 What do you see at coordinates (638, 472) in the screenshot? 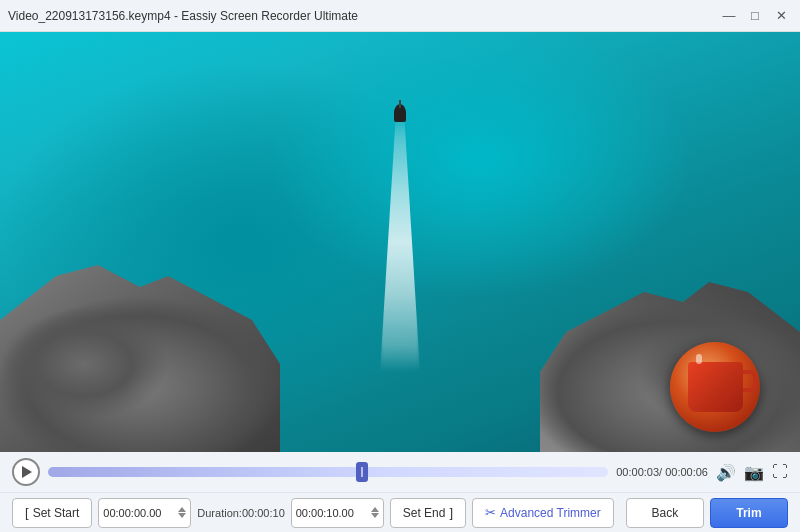
I see `current-time: 00:00:03` at bounding box center [638, 472].